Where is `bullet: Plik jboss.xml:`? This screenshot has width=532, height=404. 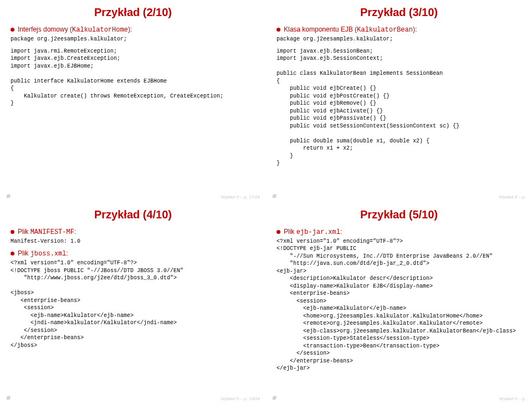
bullet: Plik jboss.xml: is located at coordinates (133, 254).